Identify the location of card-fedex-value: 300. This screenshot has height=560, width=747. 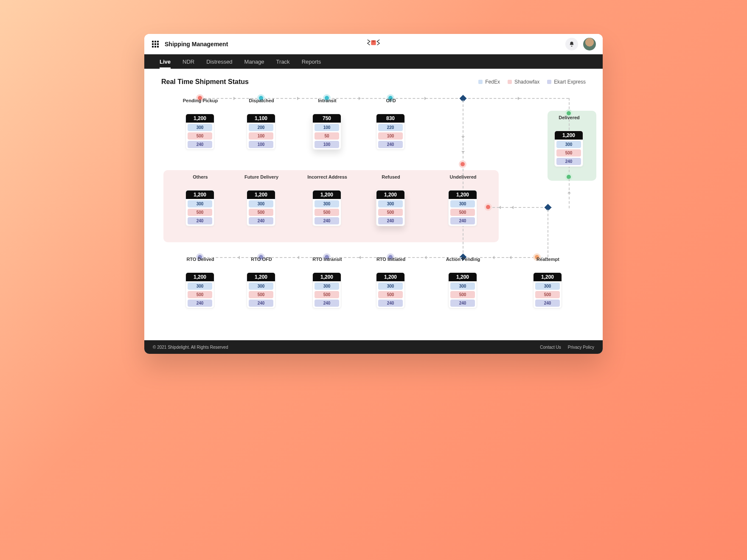
(200, 127).